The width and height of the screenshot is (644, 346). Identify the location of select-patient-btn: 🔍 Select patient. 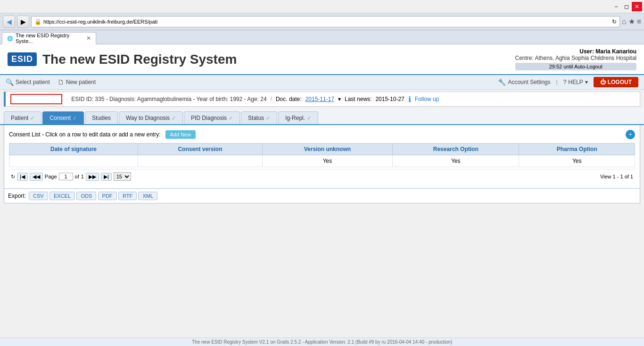
(28, 82).